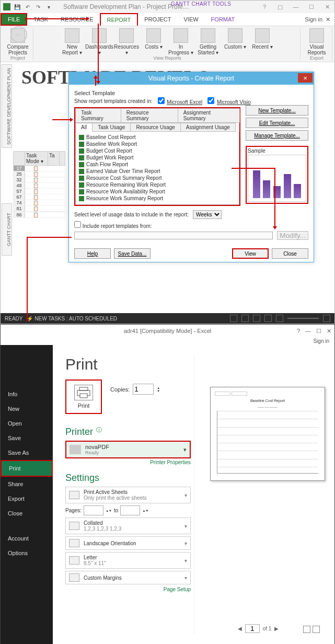  I want to click on dialog-close-button: ✕, so click(305, 78).